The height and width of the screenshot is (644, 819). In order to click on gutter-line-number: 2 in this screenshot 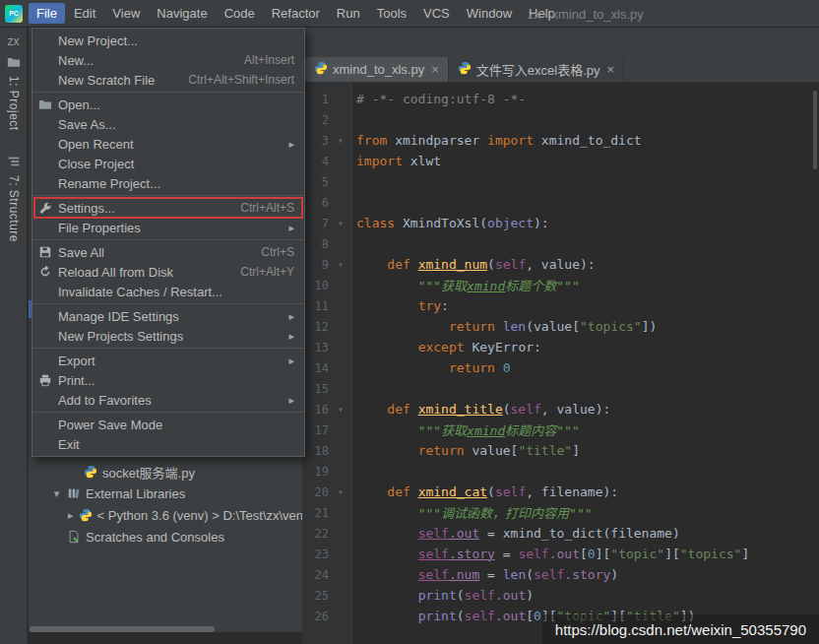, I will do `click(316, 120)`.